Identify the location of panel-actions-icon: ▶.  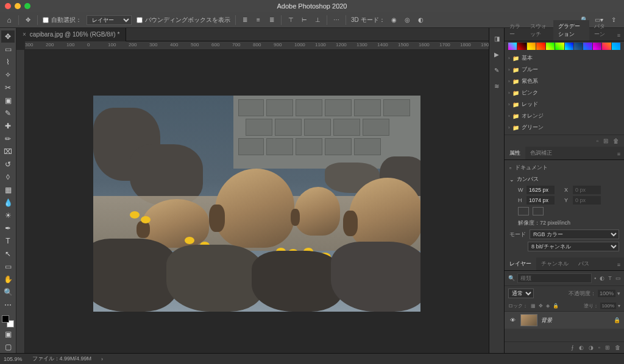
(497, 54).